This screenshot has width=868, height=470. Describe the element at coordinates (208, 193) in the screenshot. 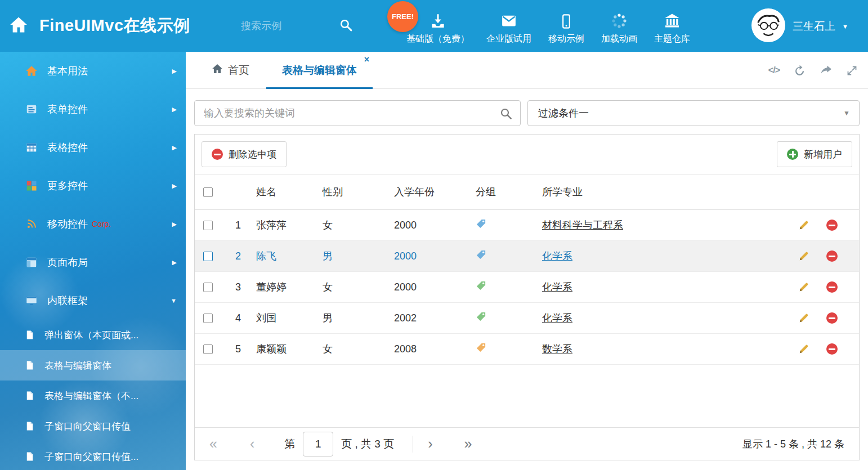

I see `select-all-checkbox` at that location.